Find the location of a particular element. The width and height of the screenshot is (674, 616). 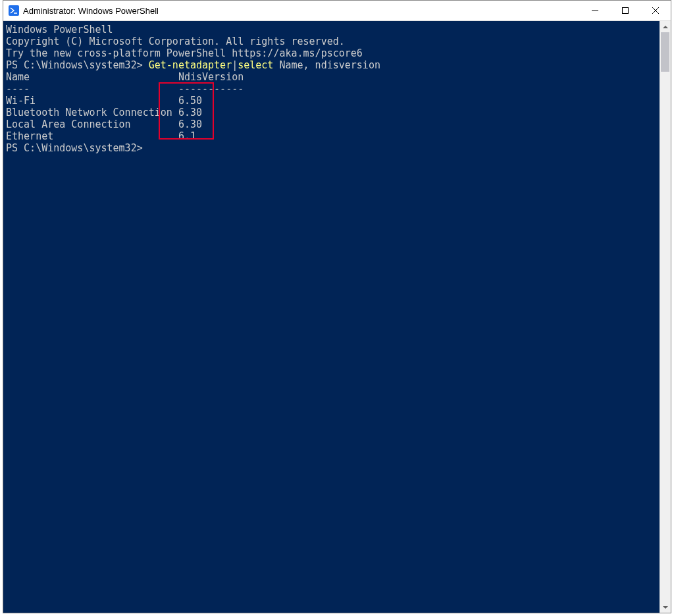

maximize-button is located at coordinates (625, 11).